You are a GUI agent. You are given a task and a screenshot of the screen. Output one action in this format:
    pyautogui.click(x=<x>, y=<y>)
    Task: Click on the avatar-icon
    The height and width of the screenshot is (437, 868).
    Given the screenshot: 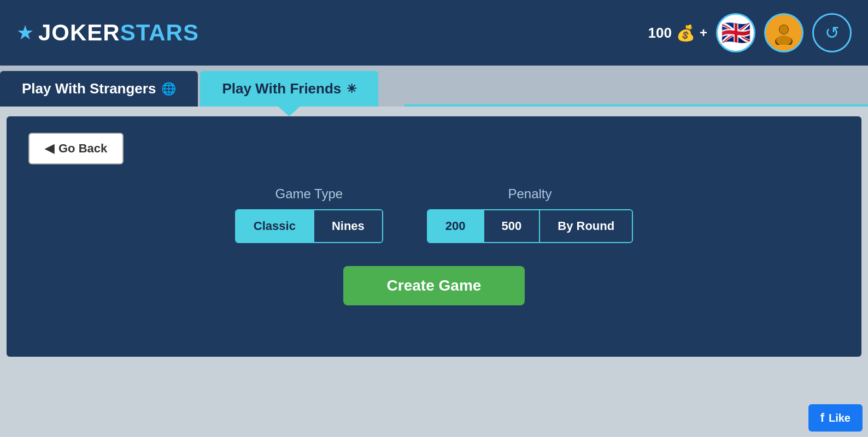 What is the action you would take?
    pyautogui.click(x=784, y=33)
    